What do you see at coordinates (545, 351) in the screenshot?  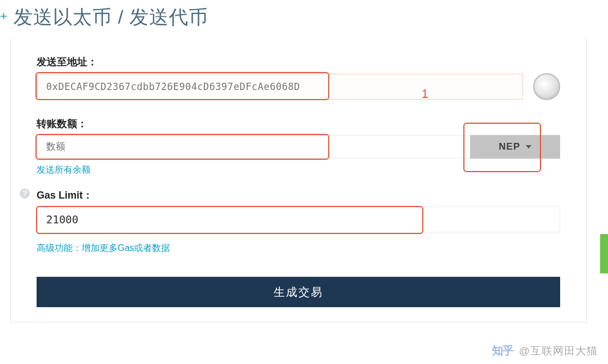 I see `watermark: 知乎 @互联网田大猫` at bounding box center [545, 351].